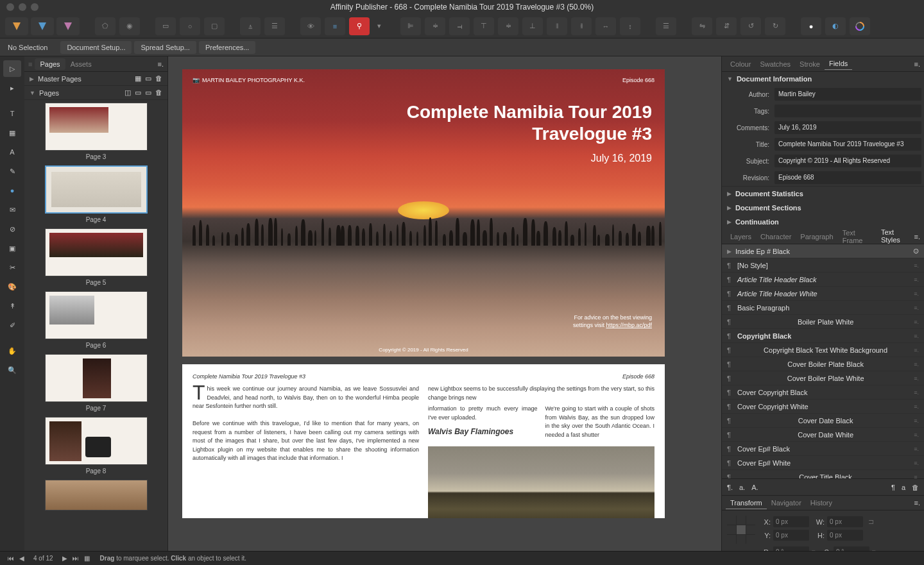 The image size is (924, 565). What do you see at coordinates (138, 78) in the screenshot?
I see `master-add-icon: ▦` at bounding box center [138, 78].